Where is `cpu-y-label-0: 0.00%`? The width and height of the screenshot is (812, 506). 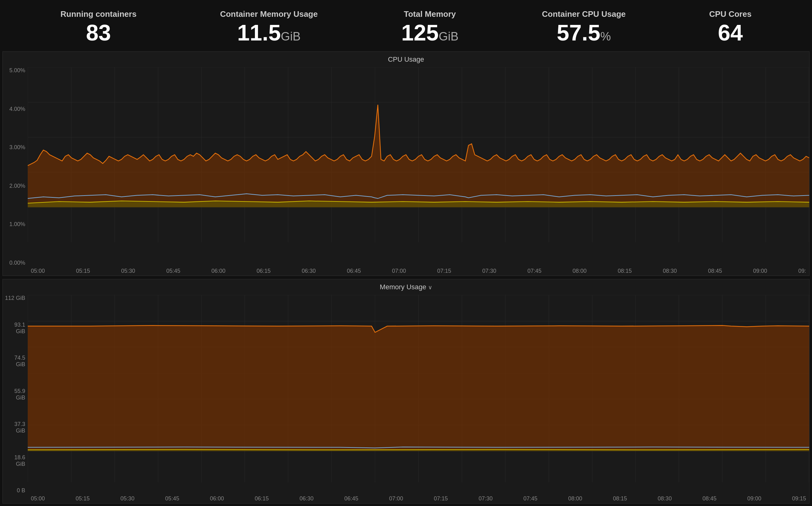
cpu-y-label-0: 0.00% is located at coordinates (15, 263).